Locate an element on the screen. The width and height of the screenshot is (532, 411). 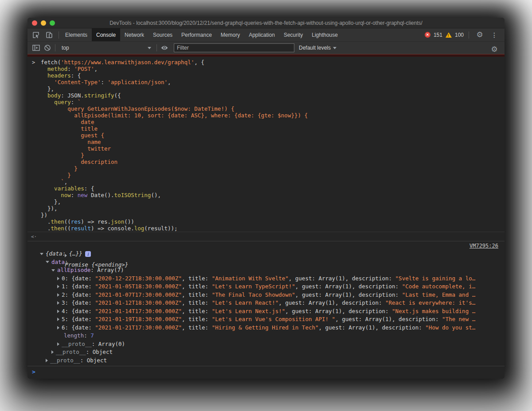
code-token: "Svelte is gaining a lo… is located at coordinates (435, 278).